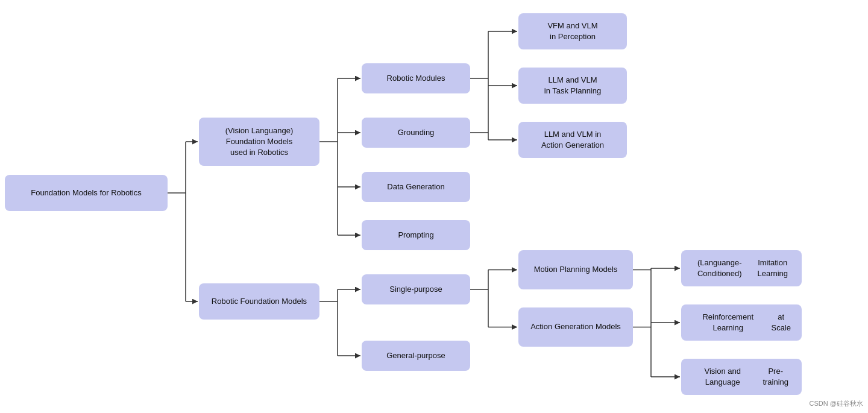 Image resolution: width=868 pixels, height=413 pixels. I want to click on node-robotic_modules: Robotic Modules, so click(416, 78).